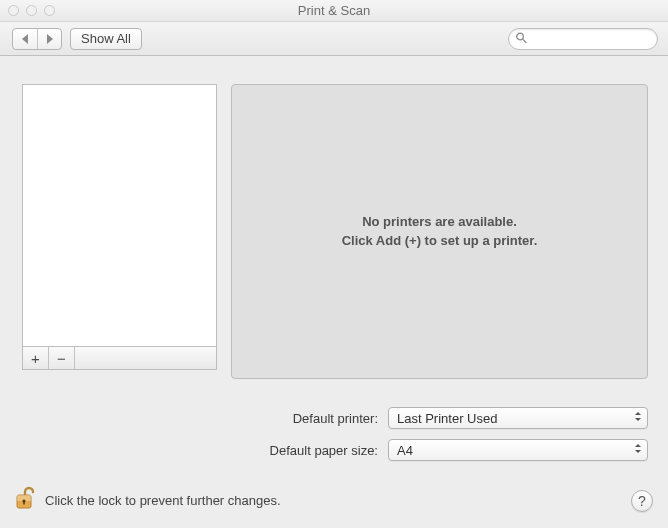 This screenshot has height=528, width=668. Describe the element at coordinates (14, 10) in the screenshot. I see `close-window-button` at that location.